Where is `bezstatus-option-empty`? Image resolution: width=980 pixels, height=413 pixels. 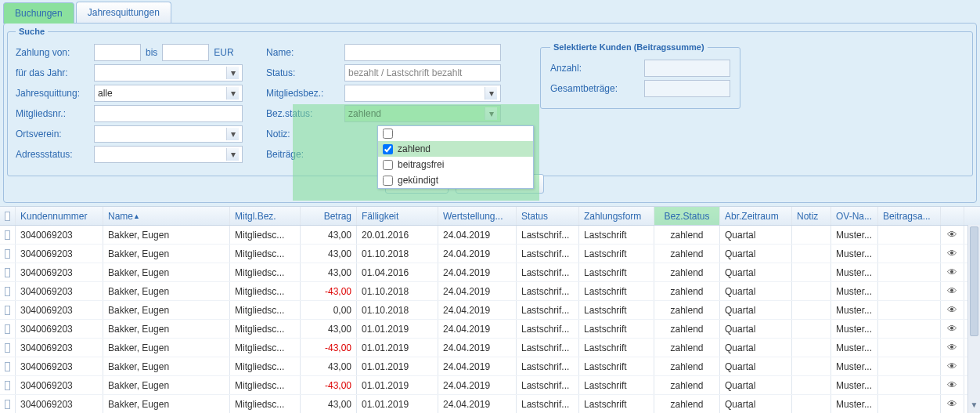
bezstatus-option-empty is located at coordinates (456, 133).